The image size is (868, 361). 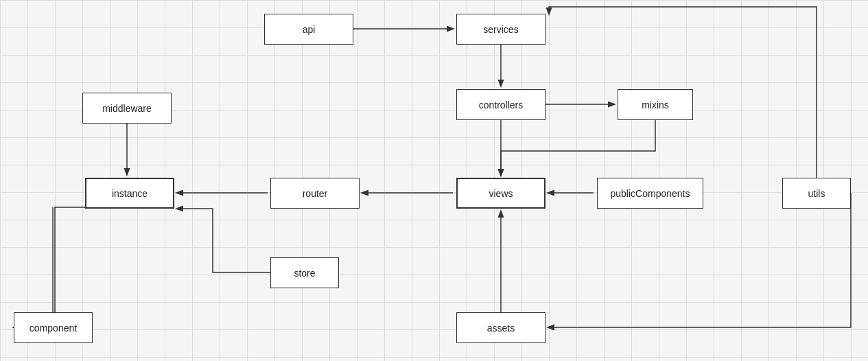 What do you see at coordinates (305, 273) in the screenshot?
I see `node-store: store` at bounding box center [305, 273].